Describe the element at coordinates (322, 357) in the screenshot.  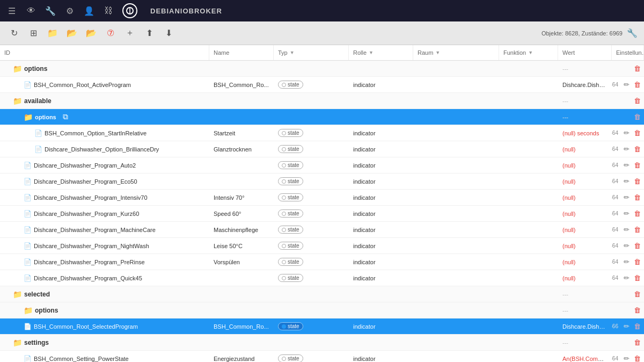
I see `table-row: 📄 BSH_Common_Setting_PowerState Energiez…` at that location.